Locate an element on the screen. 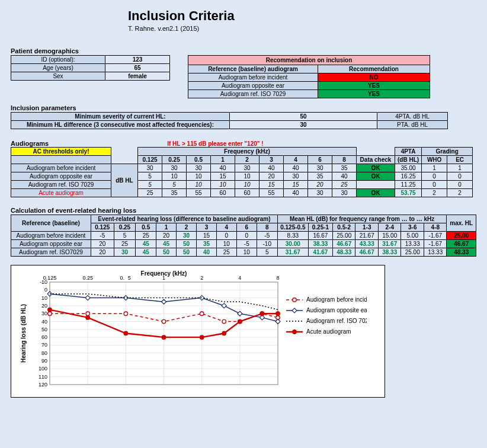 The width and height of the screenshot is (487, 448). svg-text: 110 is located at coordinates (43, 377).